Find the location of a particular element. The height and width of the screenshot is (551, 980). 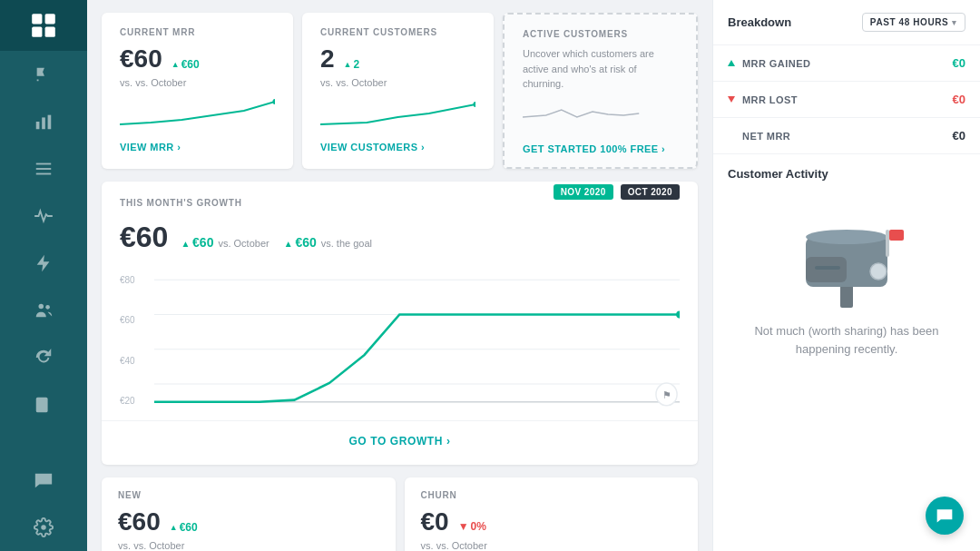

mrr-lost-value: €0 is located at coordinates (959, 100).